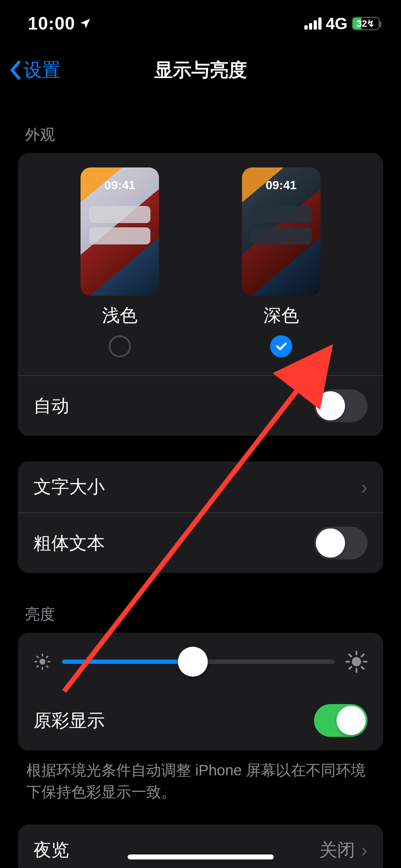 The image size is (401, 868). What do you see at coordinates (200, 543) in the screenshot?
I see `bold-text-cell: 粗体文本` at bounding box center [200, 543].